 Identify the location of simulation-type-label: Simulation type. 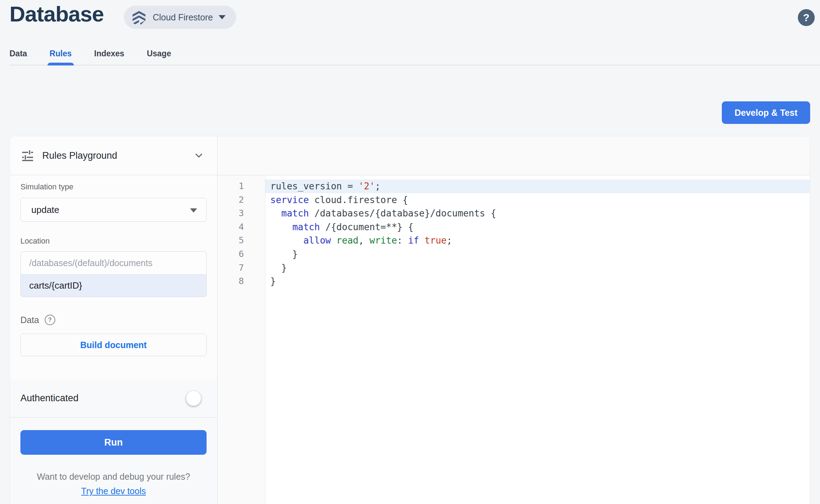
(113, 187).